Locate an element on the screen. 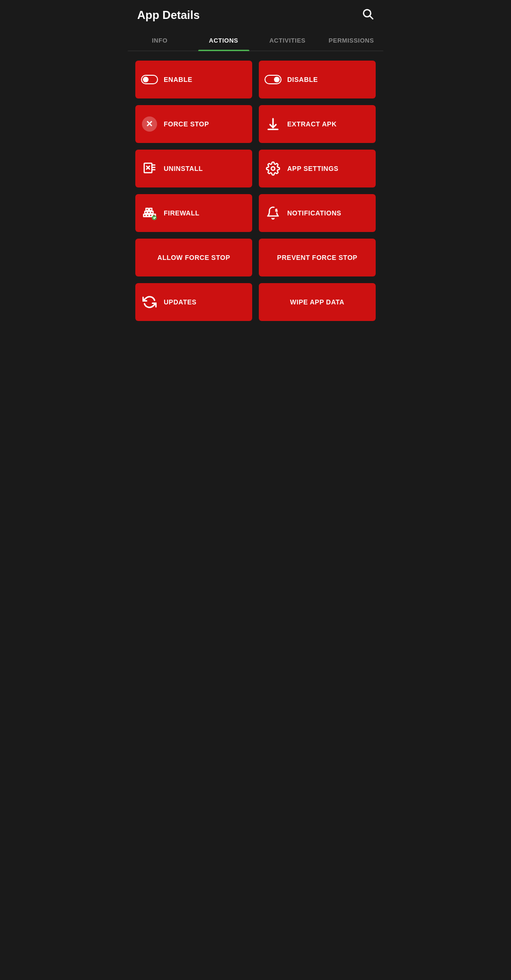 The image size is (511, 980). bottom-spacer is located at coordinates (256, 349).